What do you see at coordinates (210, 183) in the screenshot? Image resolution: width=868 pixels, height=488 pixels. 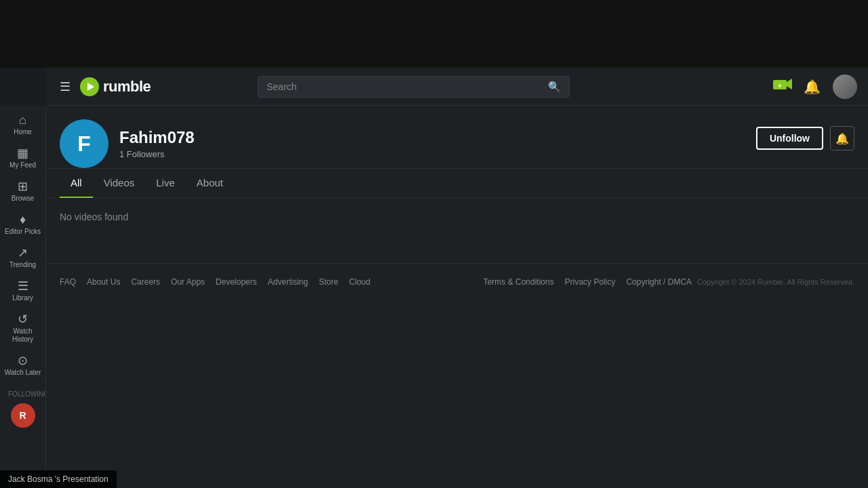 I see `tab-about: About` at bounding box center [210, 183].